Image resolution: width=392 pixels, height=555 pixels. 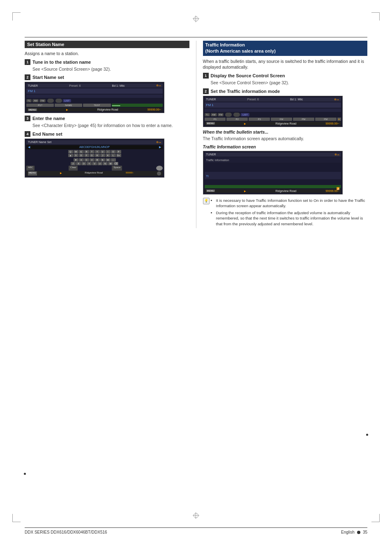 I want to click on kbd-row-3: Z X O Y V U N M ⌫, so click(x=95, y=164).